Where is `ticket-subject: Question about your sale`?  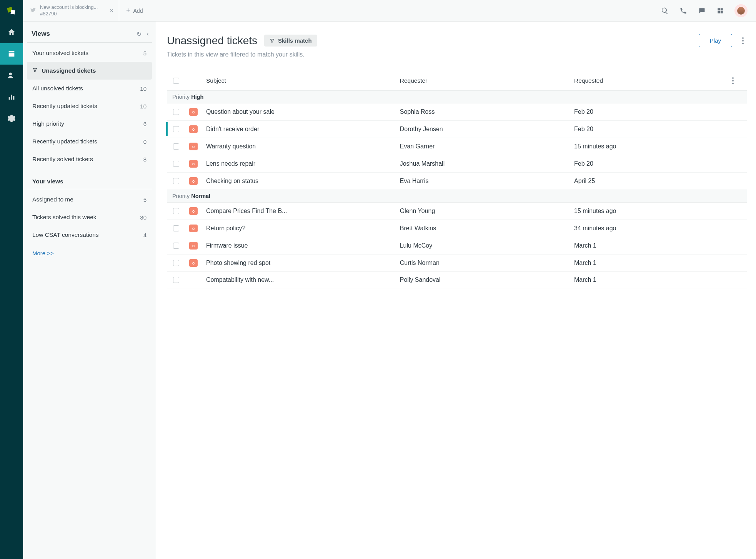
ticket-subject: Question about your sale is located at coordinates (303, 112).